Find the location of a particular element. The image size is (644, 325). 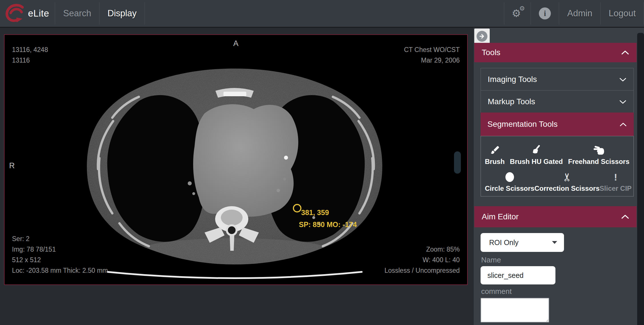

admin-link: Admin is located at coordinates (580, 13).